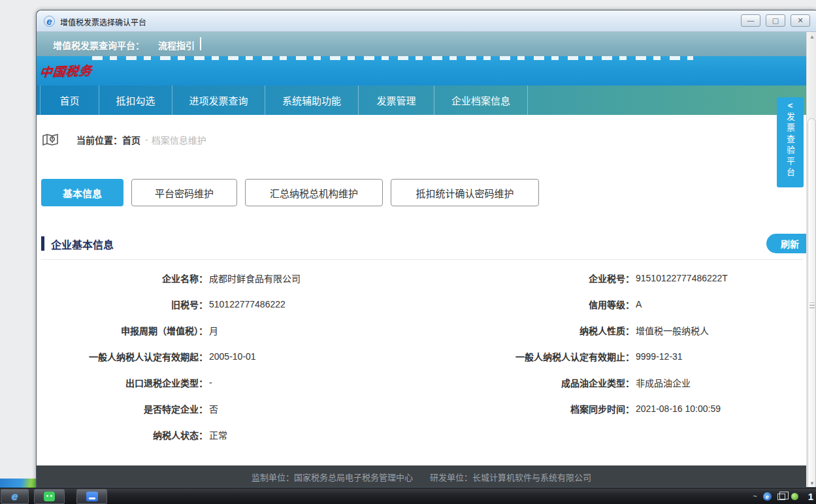 Image resolution: width=816 pixels, height=504 pixels. What do you see at coordinates (314, 193) in the screenshot?
I see `tab-consolidated-tax-hq: 汇总纳税总机构维护` at bounding box center [314, 193].